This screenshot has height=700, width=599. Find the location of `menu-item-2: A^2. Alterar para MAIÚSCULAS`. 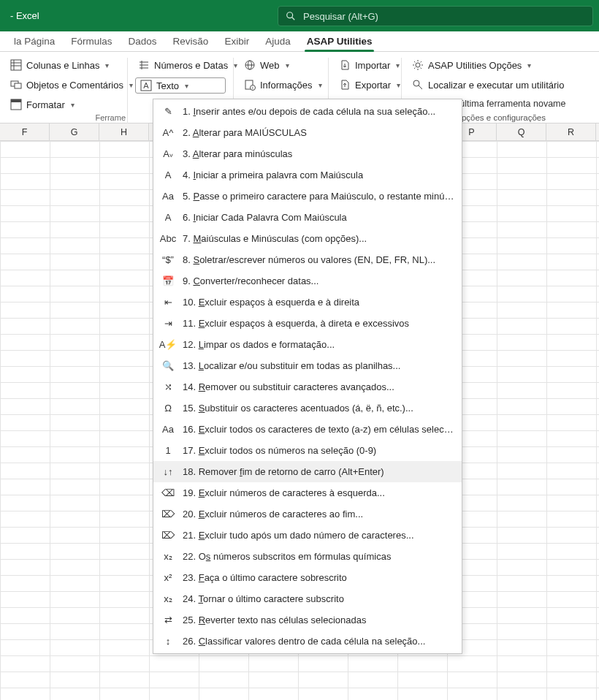

menu-item-2: A^2. Alterar para MAIÚSCULAS is located at coordinates (308, 133).